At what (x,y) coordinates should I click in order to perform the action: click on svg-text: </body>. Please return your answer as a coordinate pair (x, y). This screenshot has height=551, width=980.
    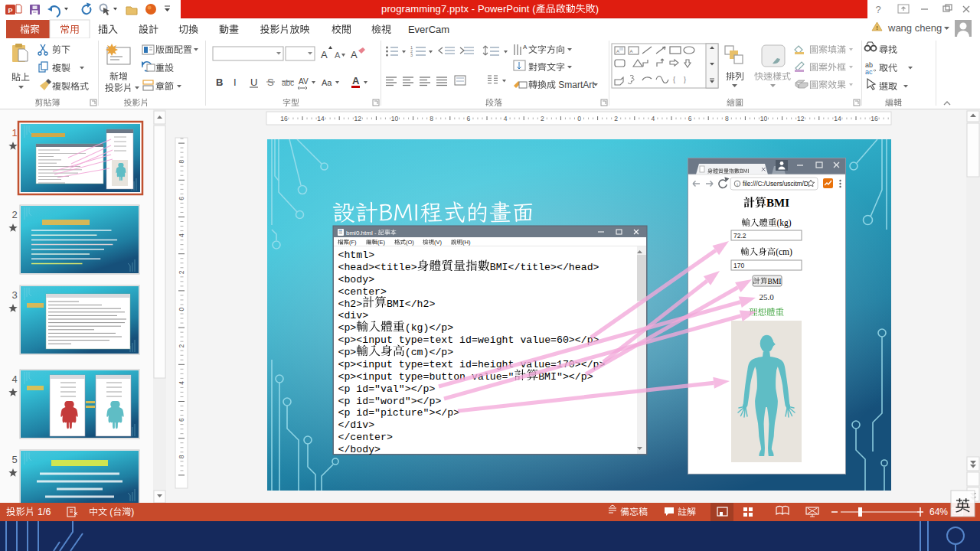
    Looking at the image, I should click on (360, 450).